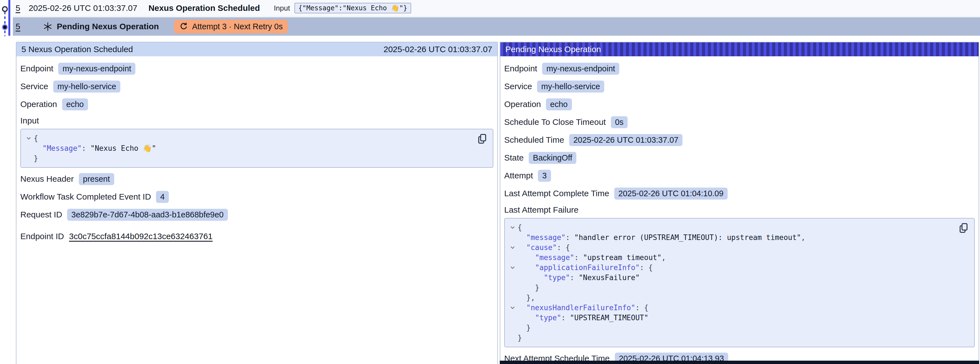 Image resolution: width=980 pixels, height=364 pixels. What do you see at coordinates (108, 27) in the screenshot?
I see `pending-event-title: Pending Nexus Operation` at bounding box center [108, 27].